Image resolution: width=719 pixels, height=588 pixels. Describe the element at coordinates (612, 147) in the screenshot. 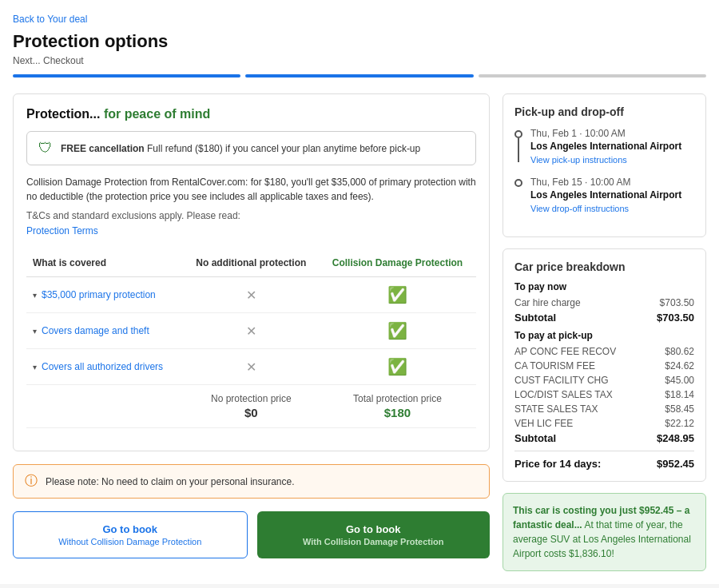

I see `pickup-item: Thu, Feb 1 · 10:00 AM Los Angeles Intern…` at that location.